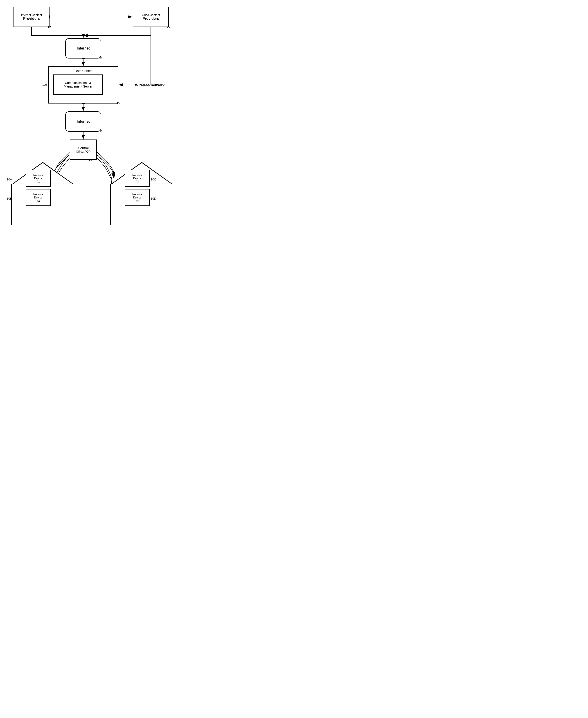 The image size is (588, 718). What do you see at coordinates (150, 85) in the screenshot?
I see `wireless-network-label: Wireless network` at bounding box center [150, 85].